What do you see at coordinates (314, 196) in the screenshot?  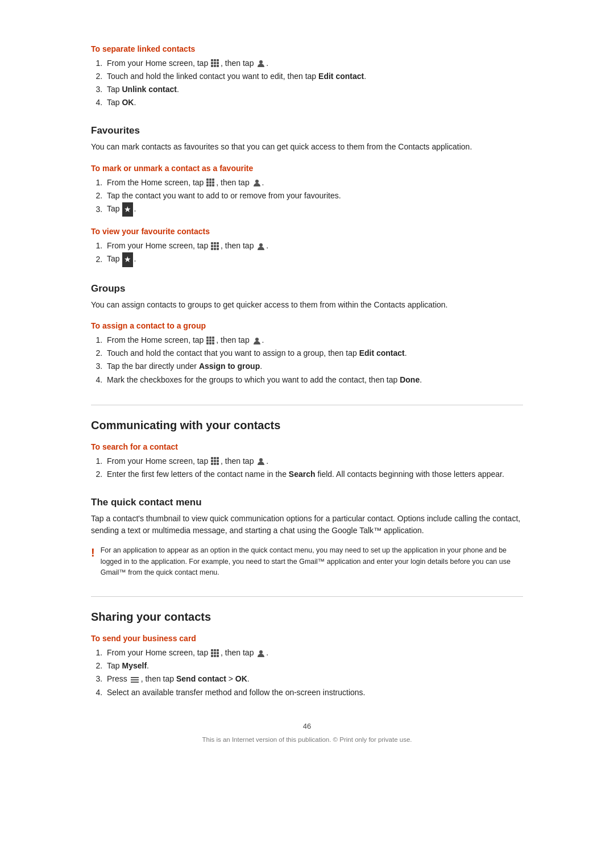 I see `step-item: Tap the contact you want to add to or re…` at bounding box center [314, 196].